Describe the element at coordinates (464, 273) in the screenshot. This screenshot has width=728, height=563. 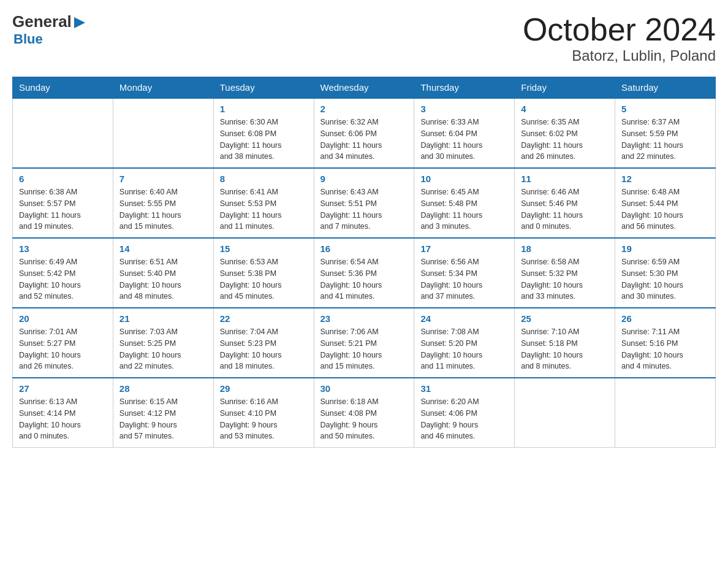
I see `calendar-cell: 17Sunrise: 6:56 AMSunset: 5:34 PMDayligh…` at that location.